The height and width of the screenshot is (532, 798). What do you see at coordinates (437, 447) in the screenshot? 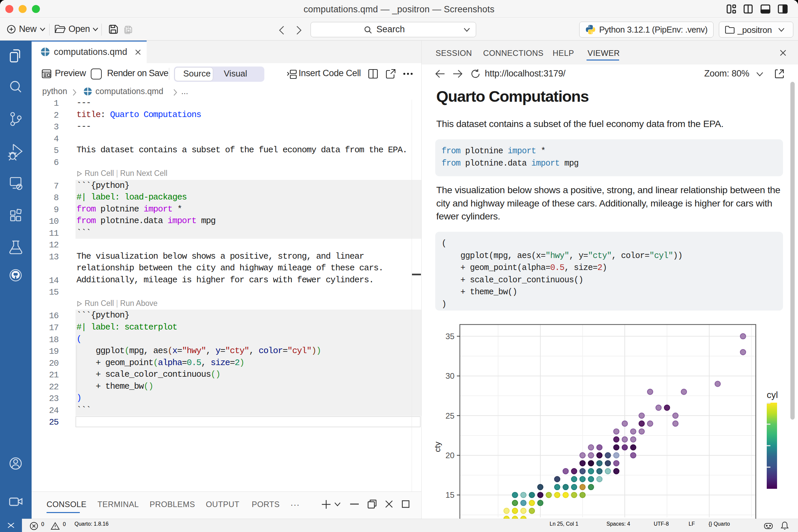
I see `svg-text: cty` at bounding box center [437, 447].